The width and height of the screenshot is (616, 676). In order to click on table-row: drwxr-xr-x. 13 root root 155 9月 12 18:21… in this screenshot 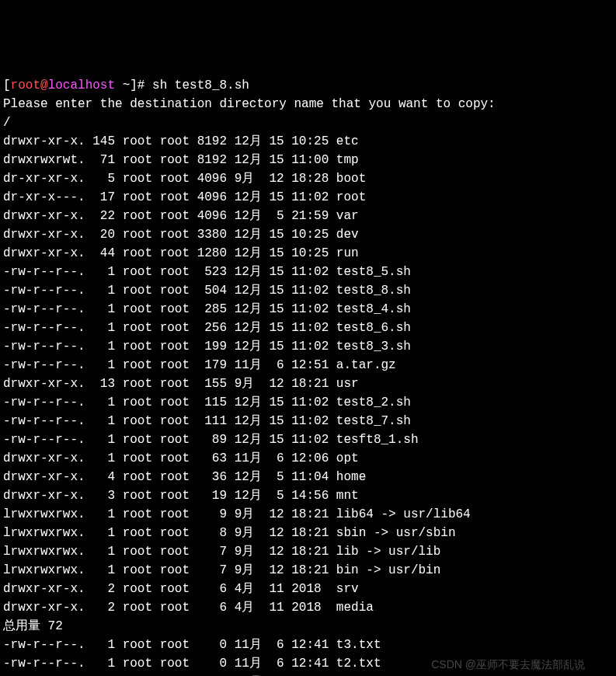, I will do `click(308, 384)`.